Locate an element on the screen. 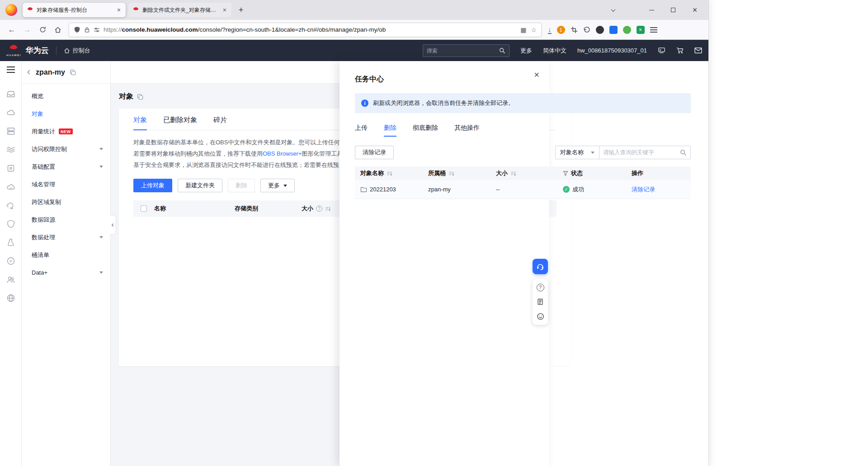 Image resolution: width=868 pixels, height=466 pixels. downloads-icon: ↓ is located at coordinates (550, 30).